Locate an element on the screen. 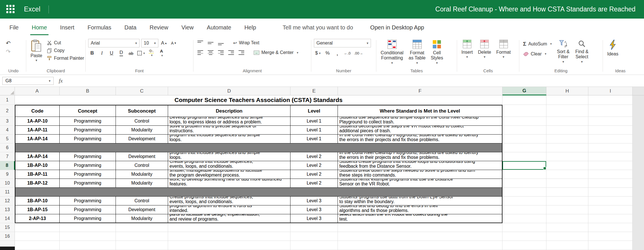 The height and width of the screenshot is (250, 644). row-header-11: 11 is located at coordinates (7, 192).